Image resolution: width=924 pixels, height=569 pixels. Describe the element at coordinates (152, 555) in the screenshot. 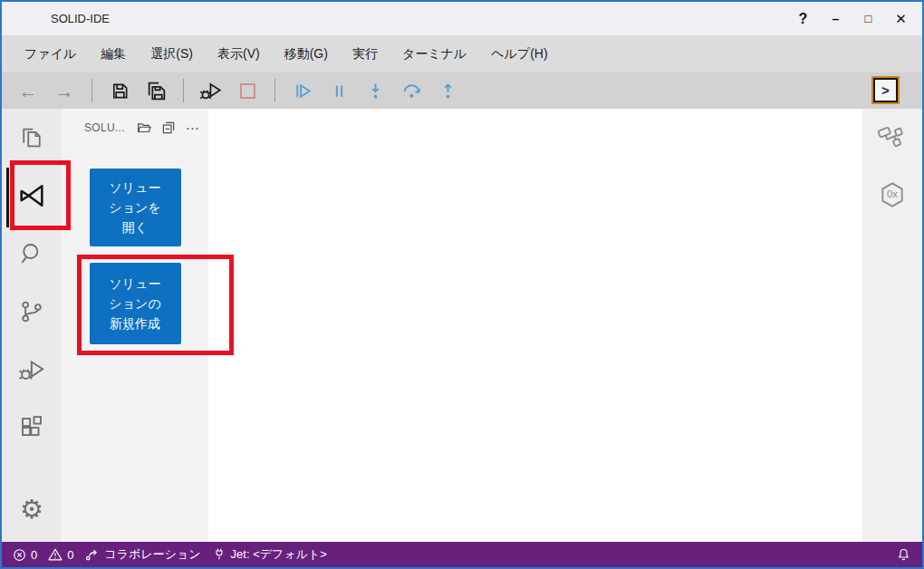

I see `collaboration-label: コラボレーション` at that location.